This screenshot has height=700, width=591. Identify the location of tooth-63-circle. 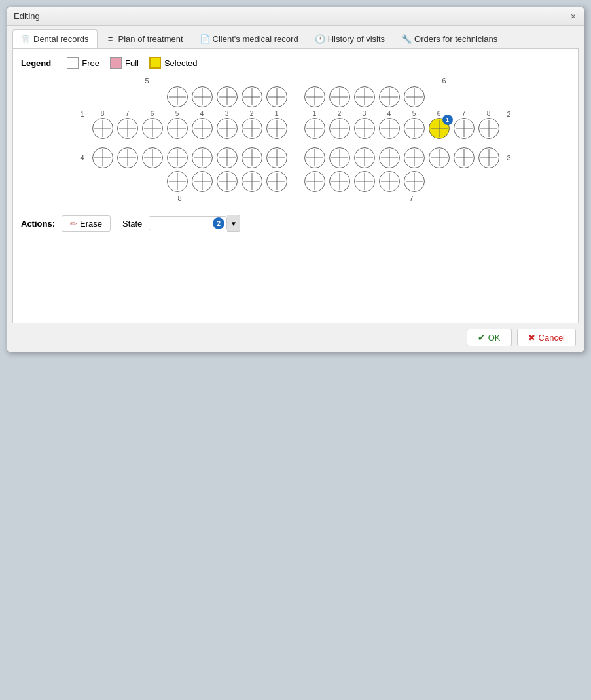
(365, 97).